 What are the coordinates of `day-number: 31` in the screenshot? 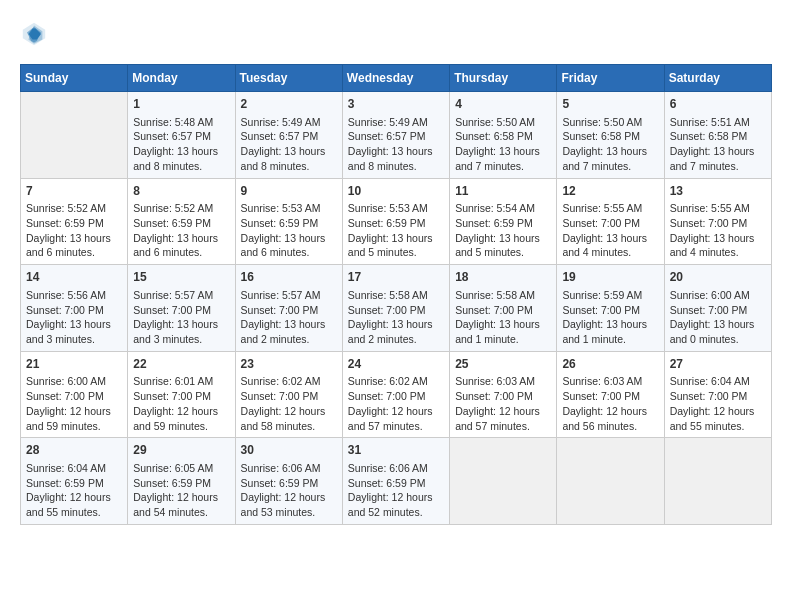 It's located at (396, 450).